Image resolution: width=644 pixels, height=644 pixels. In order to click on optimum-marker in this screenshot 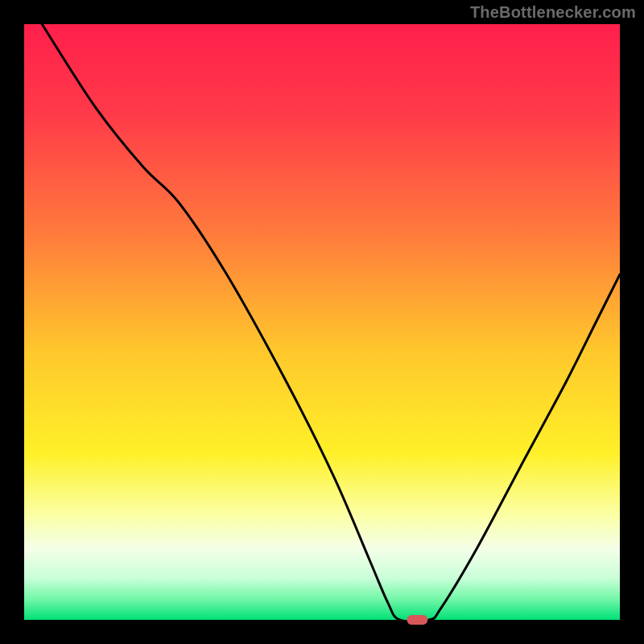, I will do `click(417, 620)`.